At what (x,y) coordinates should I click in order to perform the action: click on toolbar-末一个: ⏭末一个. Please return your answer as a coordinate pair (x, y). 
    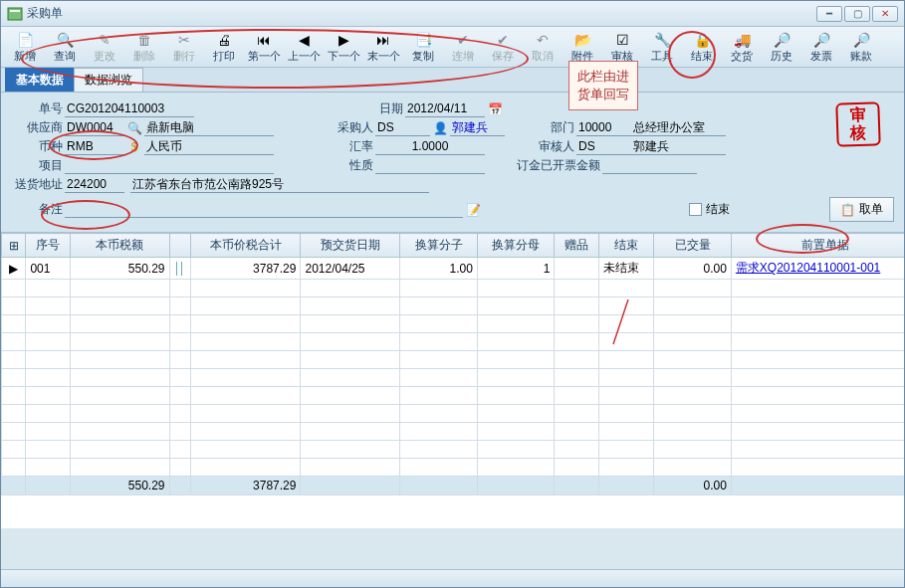
    Looking at the image, I should click on (383, 47).